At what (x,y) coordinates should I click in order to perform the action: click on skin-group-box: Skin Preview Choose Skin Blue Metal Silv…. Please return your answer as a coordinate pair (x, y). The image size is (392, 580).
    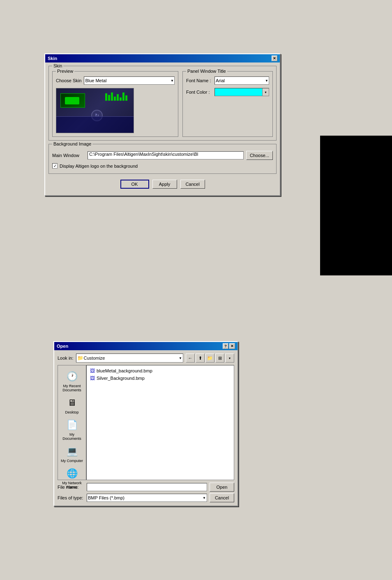
    Looking at the image, I should click on (163, 103).